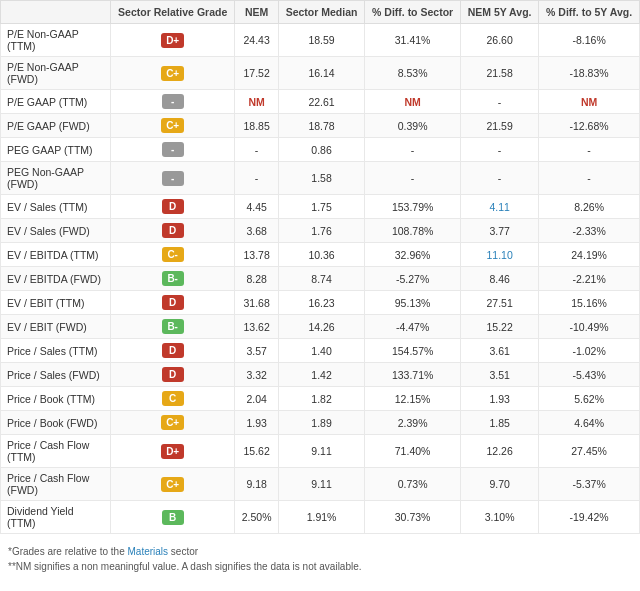  I want to click on nem-value: -, so click(257, 150).